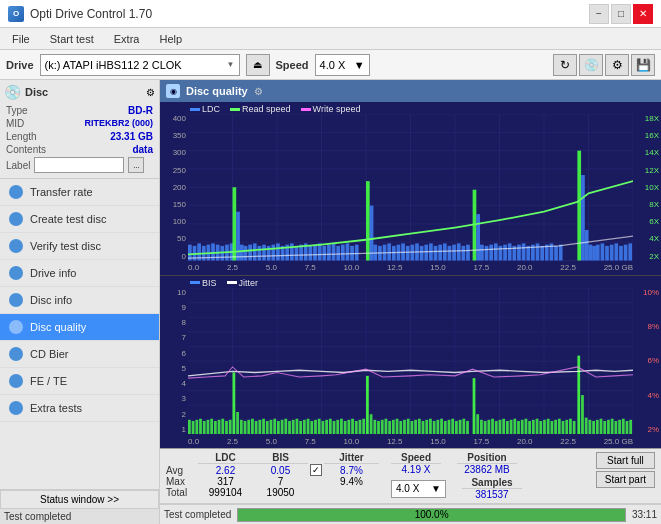  I want to click on drive-dropdown: (k:) ATAPI iHBS112 2 CLOK ▼, so click(140, 65).